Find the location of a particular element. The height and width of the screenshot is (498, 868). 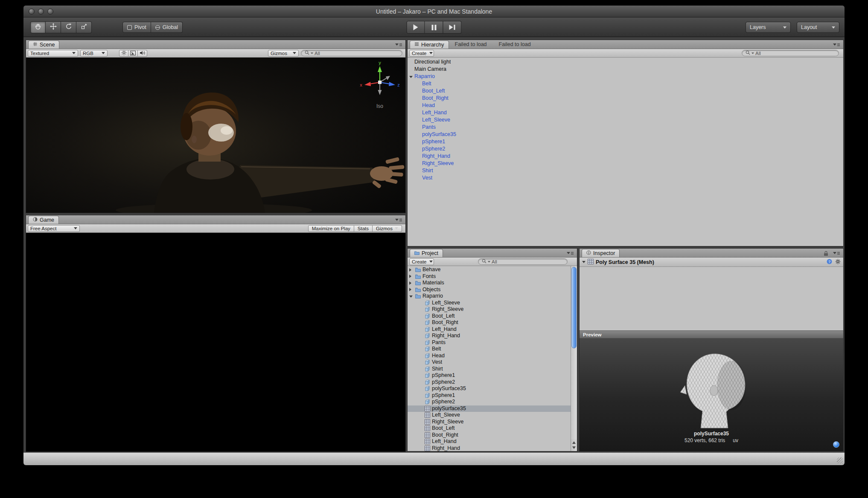

project-scrollbar is located at coordinates (574, 359).